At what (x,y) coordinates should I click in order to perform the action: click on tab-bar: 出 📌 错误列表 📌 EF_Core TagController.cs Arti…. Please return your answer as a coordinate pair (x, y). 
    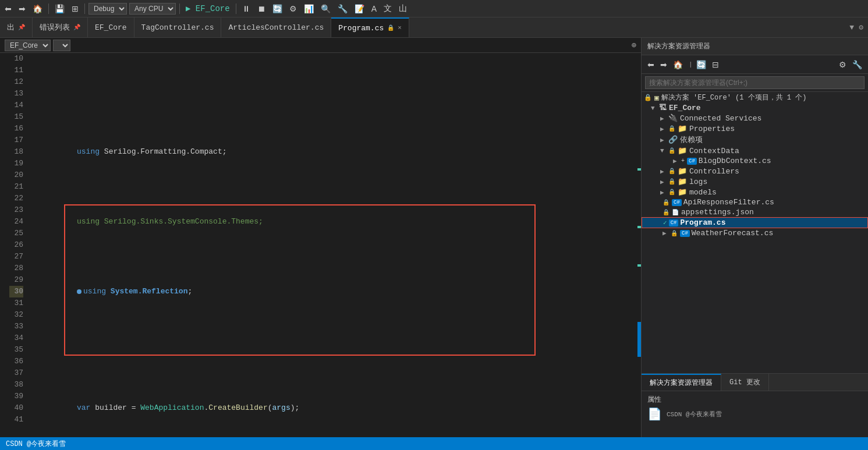
    Looking at the image, I should click on (434, 28).